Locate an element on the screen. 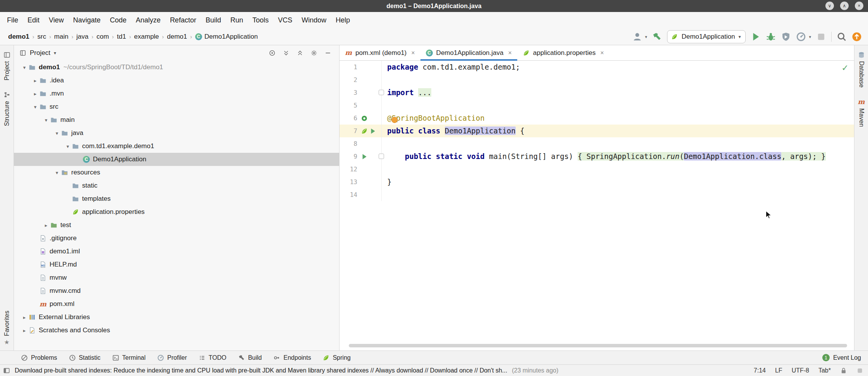 The width and height of the screenshot is (868, 376). breadcrumb-item-src: src is located at coordinates (42, 37).